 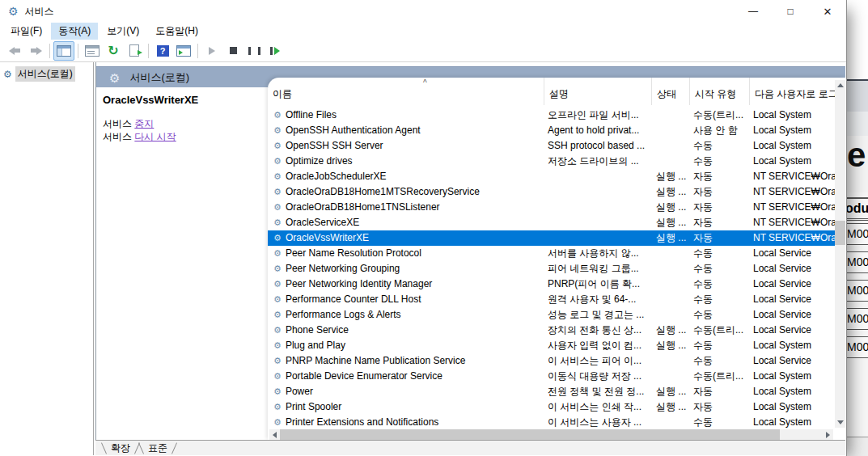 I want to click on column-header-status: 상태, so click(x=671, y=91).